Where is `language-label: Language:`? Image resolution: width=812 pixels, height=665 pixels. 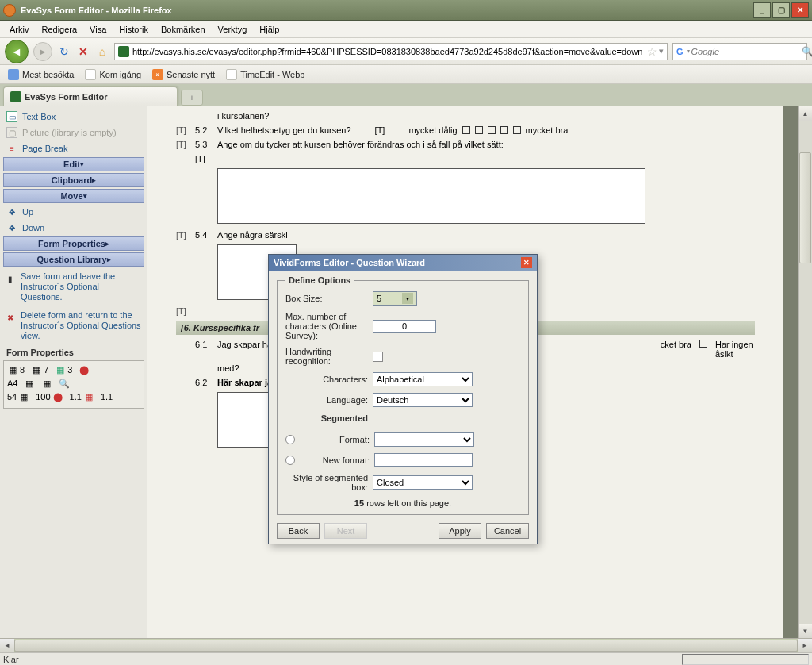
language-label: Language: is located at coordinates (329, 400).